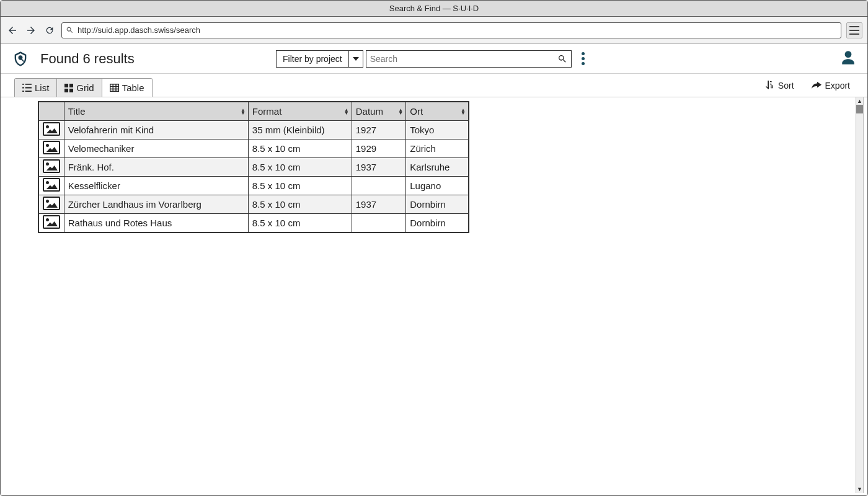 The image size is (868, 496). Describe the element at coordinates (42, 88) in the screenshot. I see `tab-list-label: List` at that location.